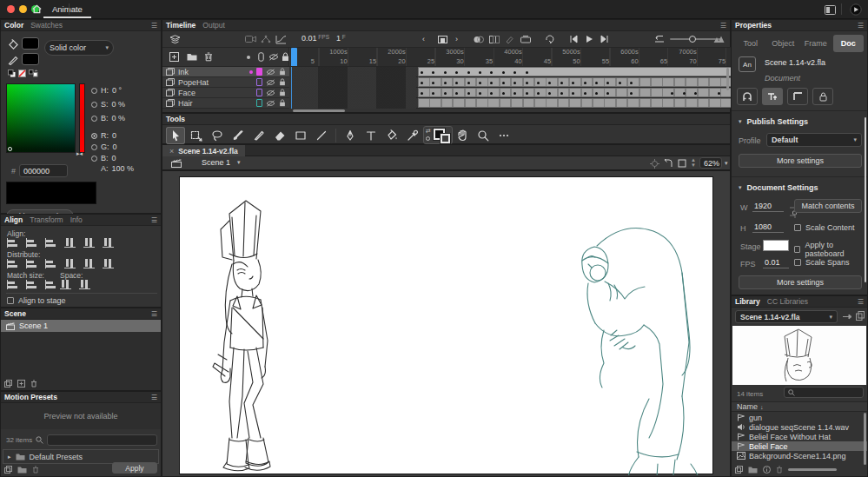 The width and height of the screenshot is (868, 477). Describe the element at coordinates (176, 163) in the screenshot. I see `edit-scene-icon` at that location.